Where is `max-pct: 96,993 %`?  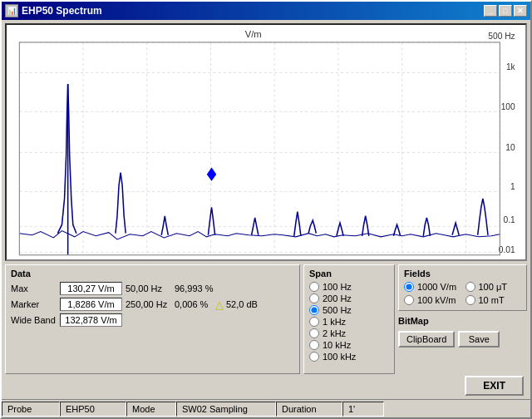 max-pct: 96,993 % is located at coordinates (194, 288).